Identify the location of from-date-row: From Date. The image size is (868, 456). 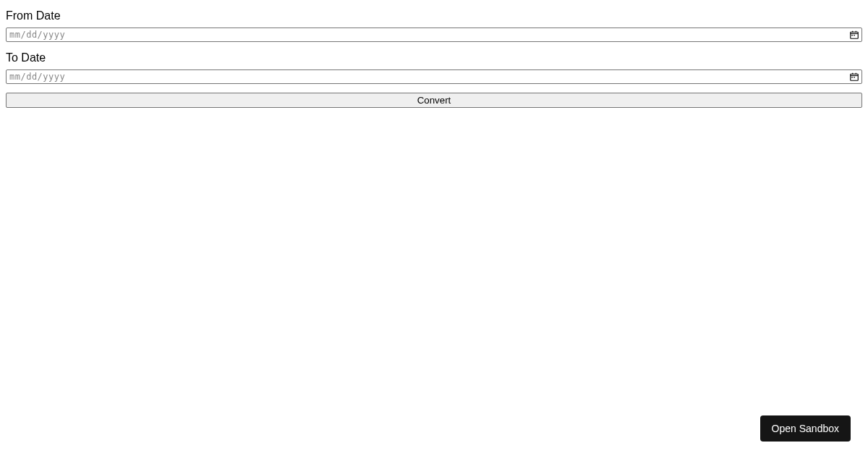
(434, 27).